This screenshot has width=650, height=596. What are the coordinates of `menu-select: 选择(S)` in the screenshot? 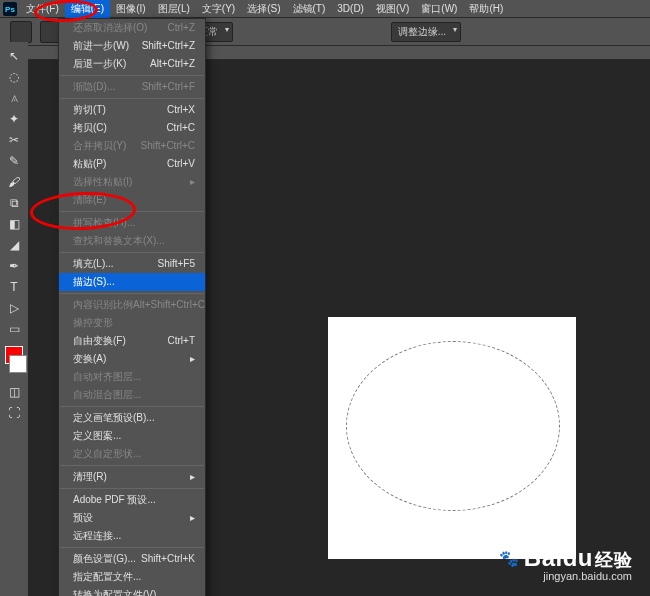 It's located at (264, 9).